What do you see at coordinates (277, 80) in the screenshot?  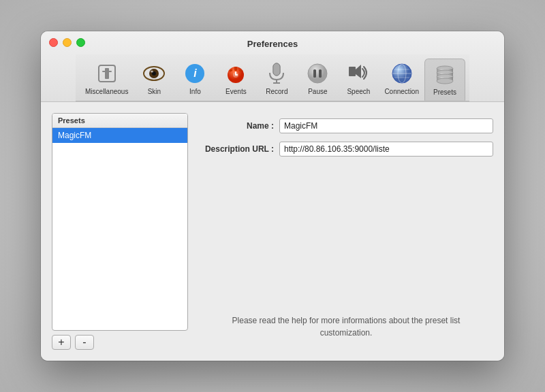 I see `toolbar-item-record: Record` at bounding box center [277, 80].